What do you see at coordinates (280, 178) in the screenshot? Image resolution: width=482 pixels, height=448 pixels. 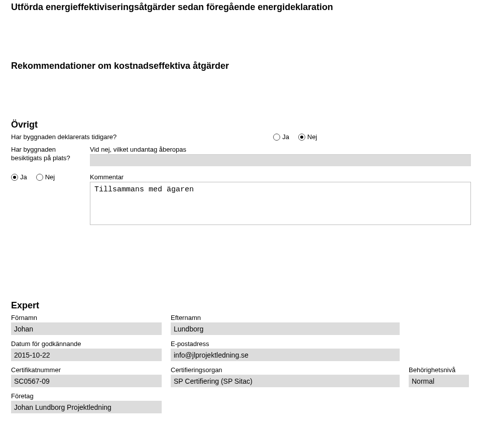 I see `kommentar-label: Kommentar` at bounding box center [280, 178].